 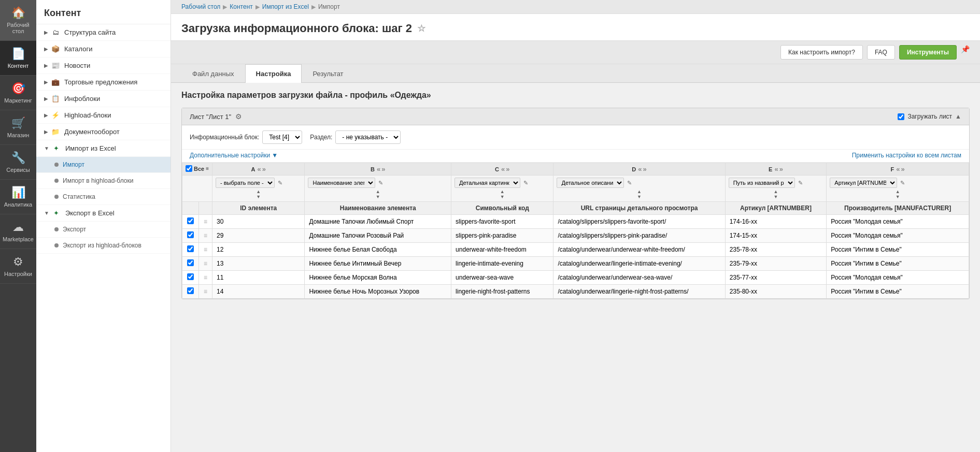 What do you see at coordinates (245, 183) in the screenshot?
I see `col-a-select: - выбрать поле -` at bounding box center [245, 183].